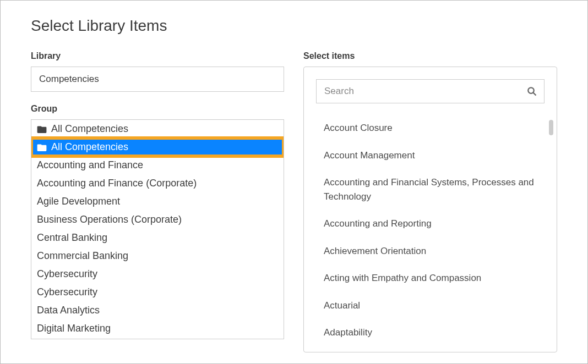 The width and height of the screenshot is (588, 364). What do you see at coordinates (157, 79) in the screenshot?
I see `library-select: Competencies` at bounding box center [157, 79].